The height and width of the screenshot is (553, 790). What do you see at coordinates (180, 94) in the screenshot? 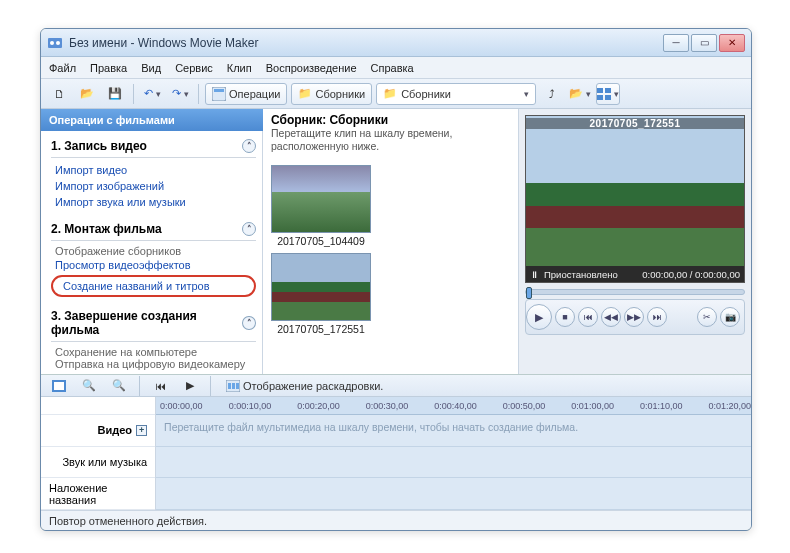
I see `redo-button: ↷▾` at bounding box center [180, 94].